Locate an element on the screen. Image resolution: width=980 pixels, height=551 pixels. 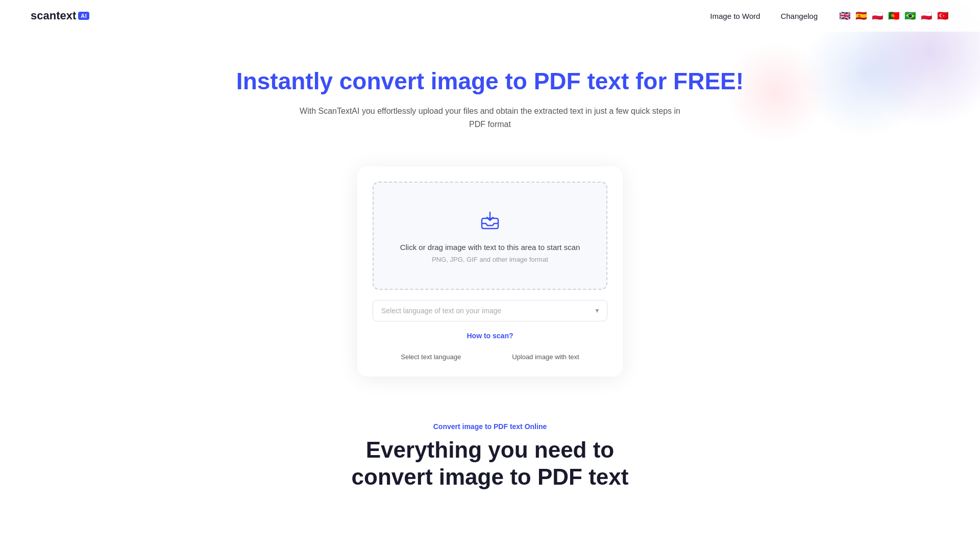
flag-polish-alt: 🇵🇱 is located at coordinates (926, 16).